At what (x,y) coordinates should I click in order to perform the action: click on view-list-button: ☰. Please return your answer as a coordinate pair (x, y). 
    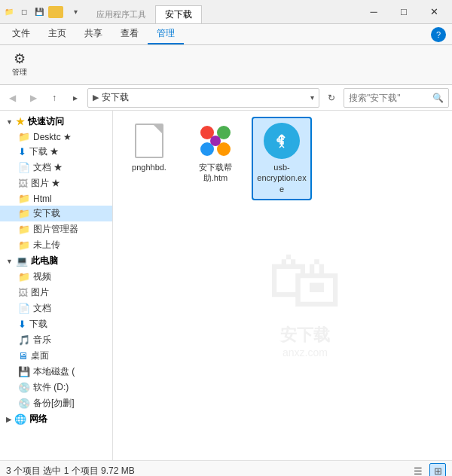
    Looking at the image, I should click on (418, 470).